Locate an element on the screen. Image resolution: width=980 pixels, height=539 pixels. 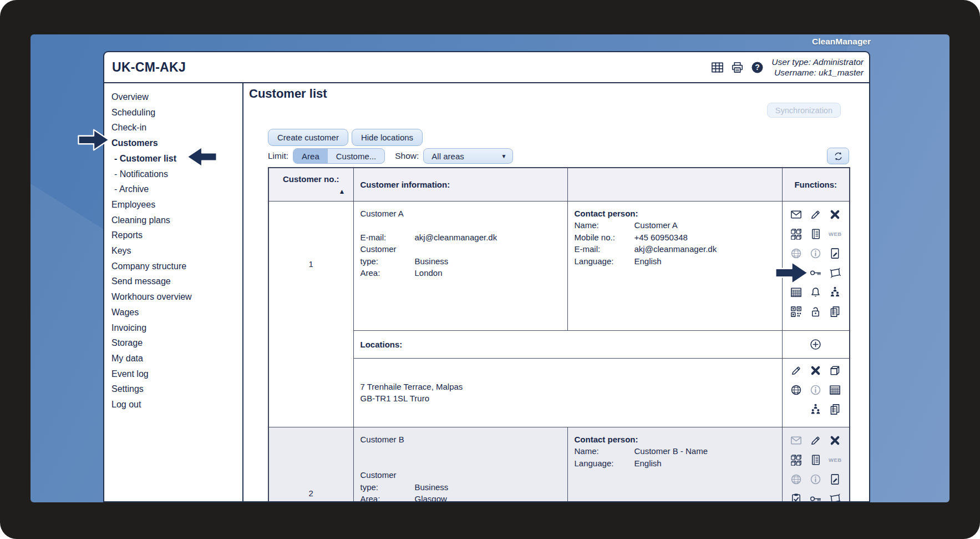
contact-person-cell: Contact person: Name:Customer B - NameLa… is located at coordinates (674, 465).